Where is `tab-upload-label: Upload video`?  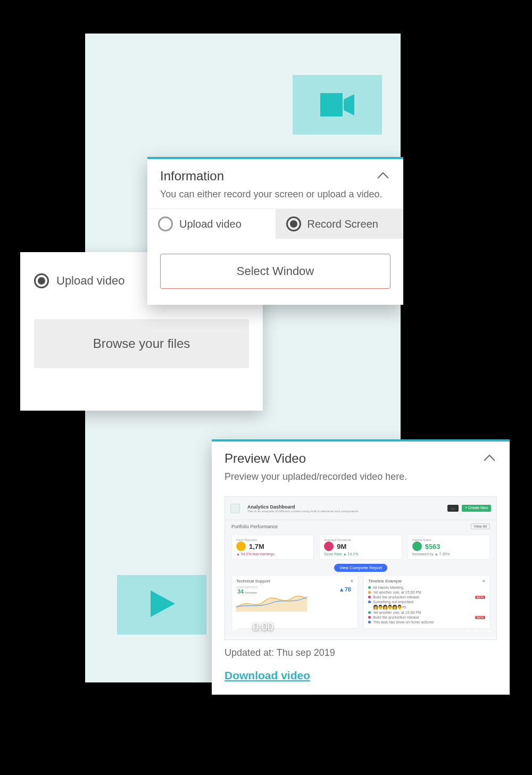 tab-upload-label: Upload video is located at coordinates (211, 224).